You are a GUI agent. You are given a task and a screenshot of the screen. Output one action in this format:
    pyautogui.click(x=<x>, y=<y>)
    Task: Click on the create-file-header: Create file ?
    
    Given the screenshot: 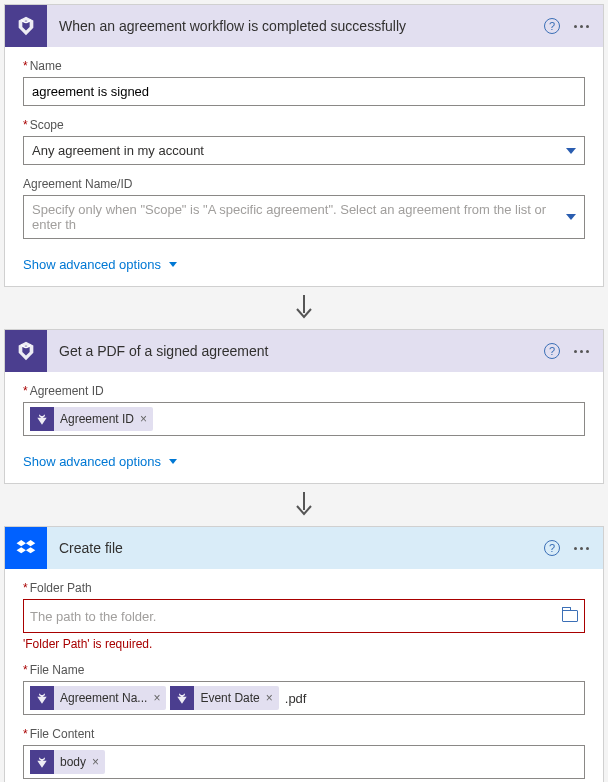 What is the action you would take?
    pyautogui.click(x=304, y=548)
    